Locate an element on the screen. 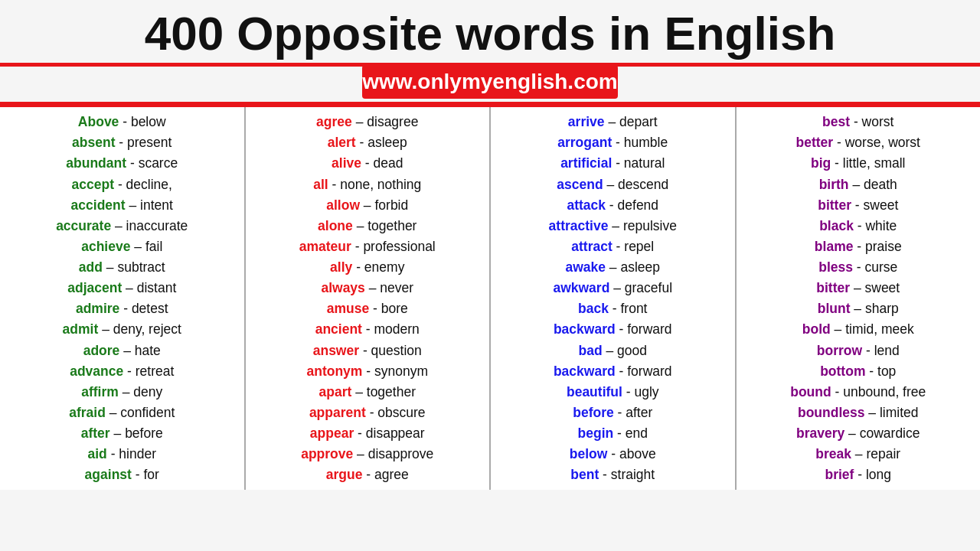 The image size is (980, 551). word-primary: arrive is located at coordinates (586, 122).